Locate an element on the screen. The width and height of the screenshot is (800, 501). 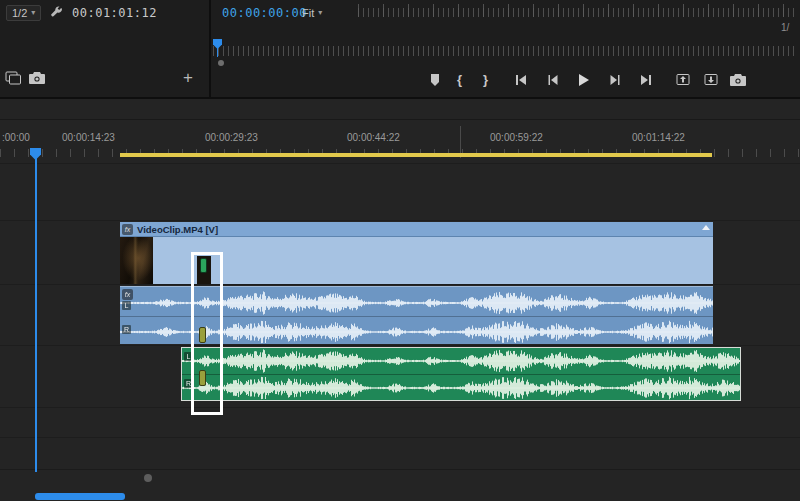
film-frame-icon is located at coordinates (14, 78).